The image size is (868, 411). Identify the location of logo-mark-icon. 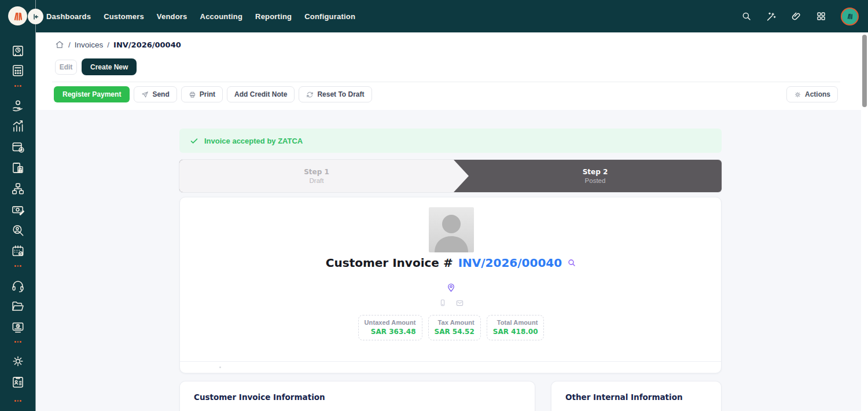
(18, 16).